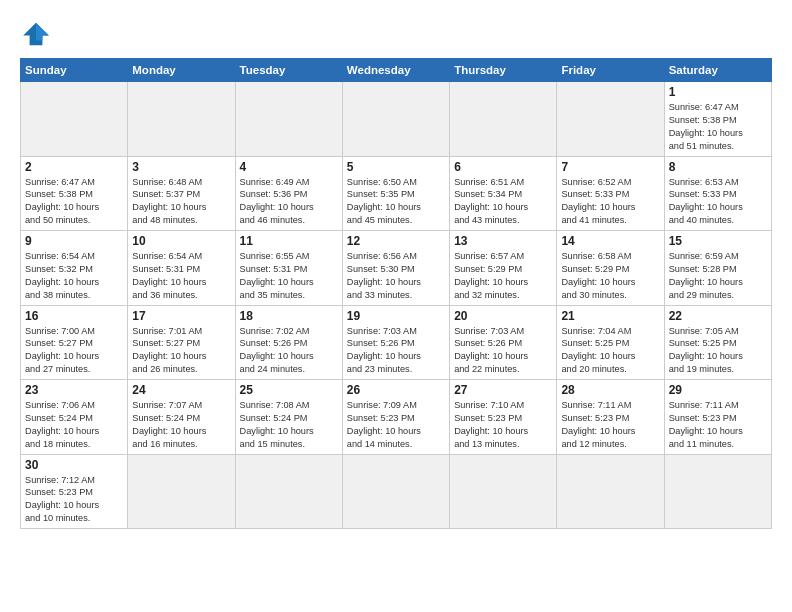 The image size is (792, 612). Describe the element at coordinates (396, 167) in the screenshot. I see `day-number: 5` at that location.